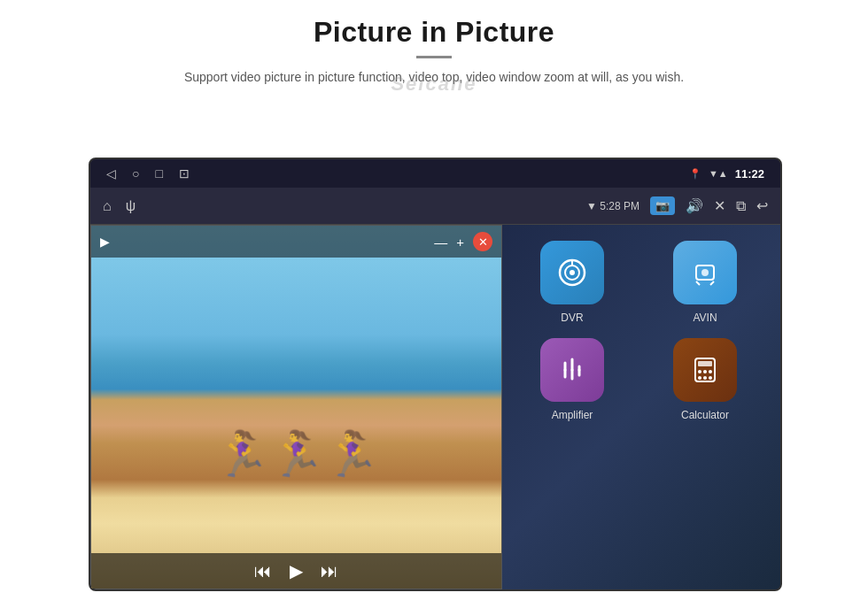  Describe the element at coordinates (705, 415) in the screenshot. I see `calculator-label: Calculator` at that location.